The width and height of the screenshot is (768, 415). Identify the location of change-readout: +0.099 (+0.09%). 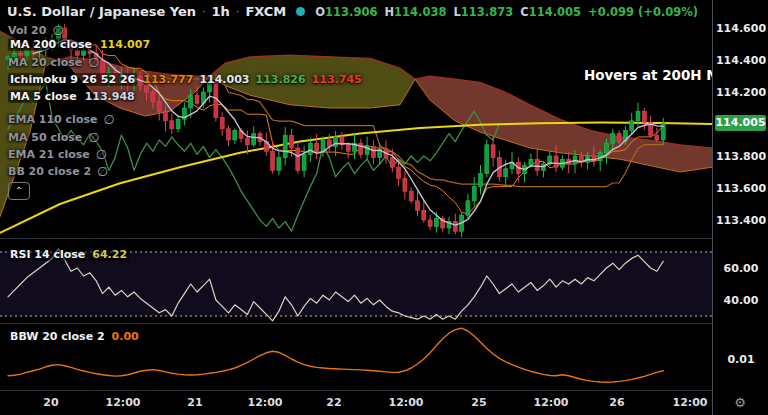
(643, 12).